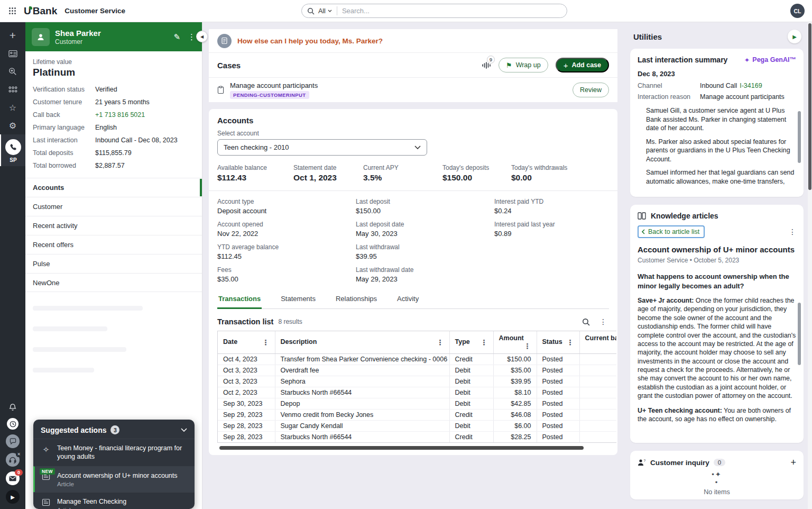 The height and width of the screenshot is (509, 812). Describe the element at coordinates (114, 37) in the screenshot. I see `customer-panel-header: Shea Parker Customer ✎ ⋮ ◀` at that location.